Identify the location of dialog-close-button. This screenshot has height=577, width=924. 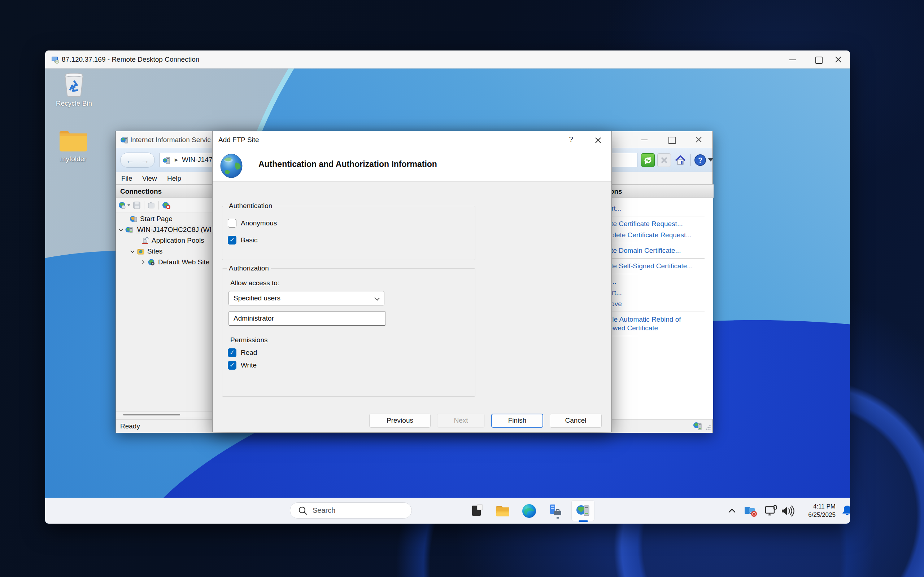
(598, 140).